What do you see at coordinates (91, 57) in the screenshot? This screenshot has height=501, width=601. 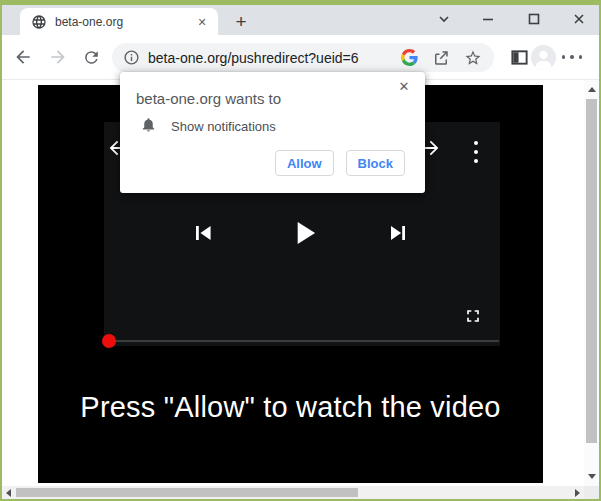 I see `reload-icon` at bounding box center [91, 57].